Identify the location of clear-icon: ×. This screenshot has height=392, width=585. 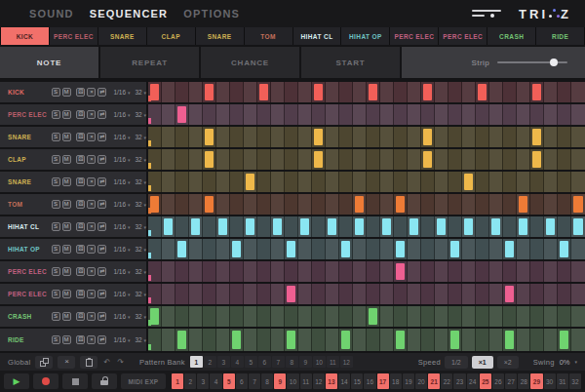
(92, 115).